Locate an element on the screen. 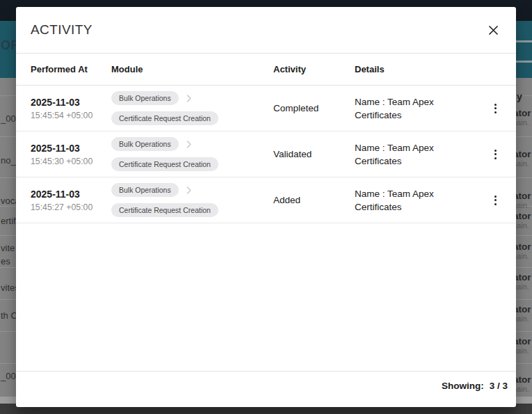 This screenshot has height=414, width=532. table-row: 2025-11-03 15:45:54 +05:00 Bulk Operatio… is located at coordinates (266, 109).